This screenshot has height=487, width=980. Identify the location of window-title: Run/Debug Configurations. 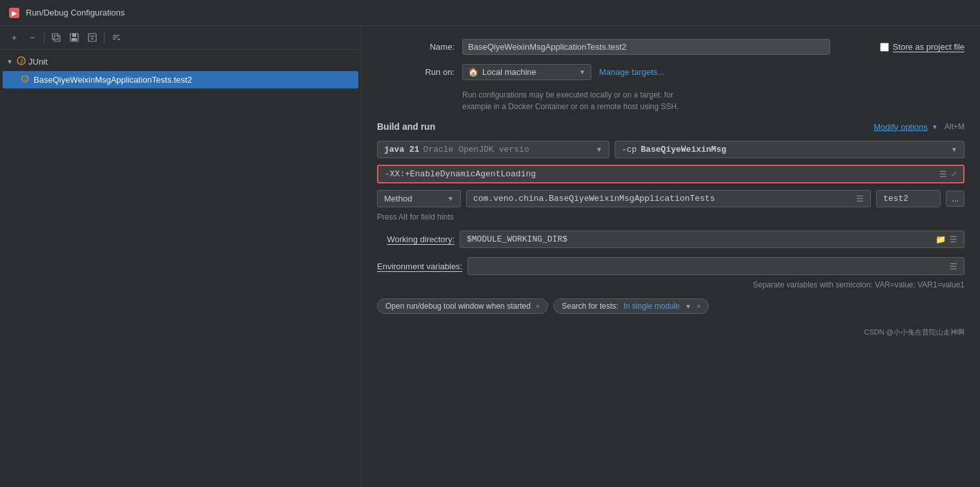
(75, 13).